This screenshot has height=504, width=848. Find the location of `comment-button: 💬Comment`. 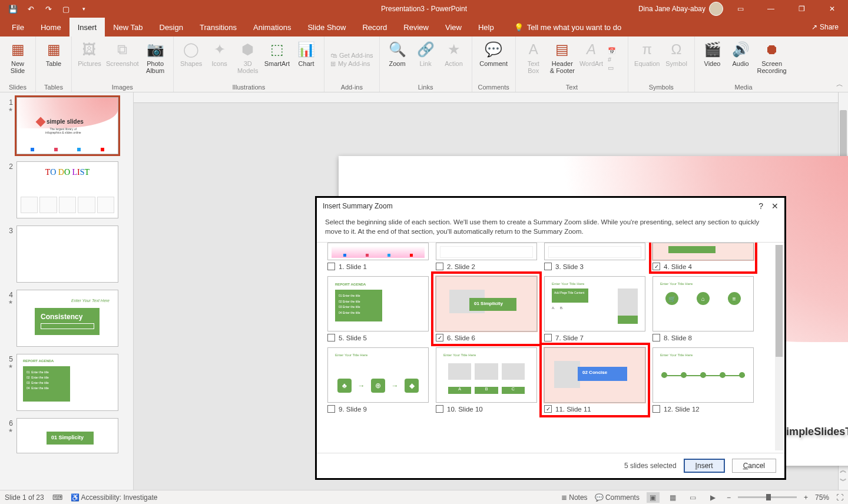

comment-button: 💬Comment is located at coordinates (493, 53).